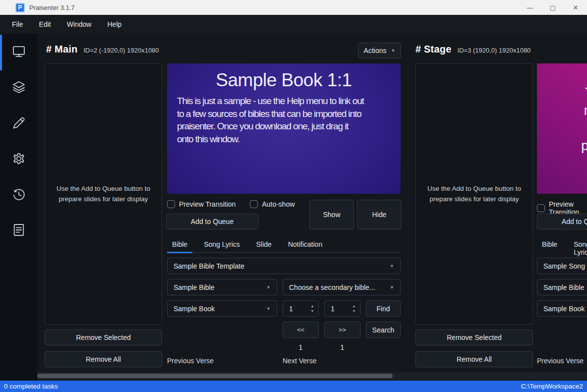  What do you see at coordinates (284, 245) in the screenshot?
I see `main-content-tabs: Bible Song Lyrics Slide Notification` at bounding box center [284, 245].